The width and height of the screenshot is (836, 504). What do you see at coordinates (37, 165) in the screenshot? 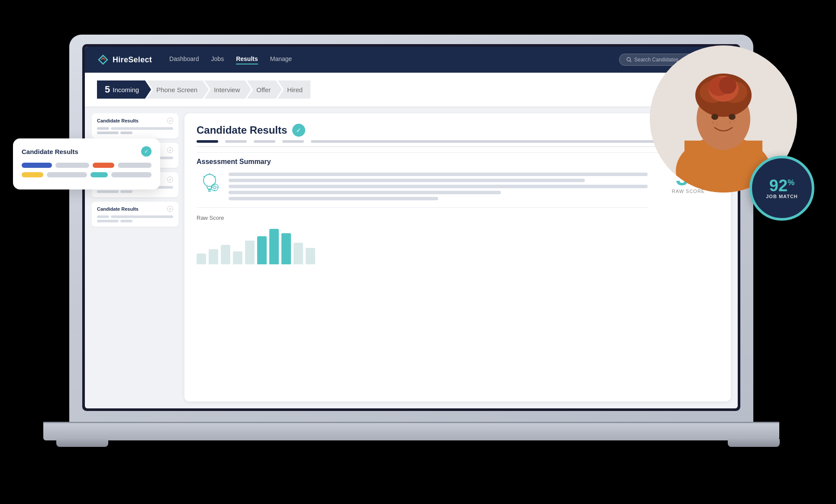
I see `bar-blue` at bounding box center [37, 165].